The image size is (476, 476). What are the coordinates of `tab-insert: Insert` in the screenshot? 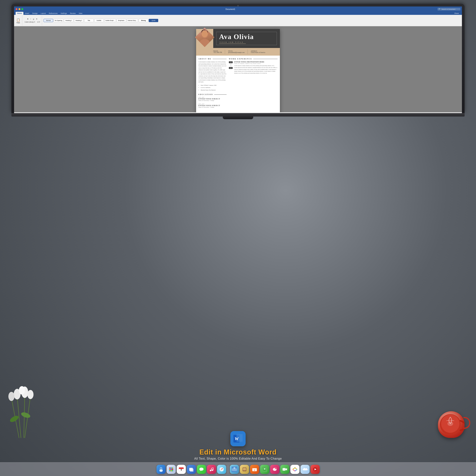 It's located at (27, 13).